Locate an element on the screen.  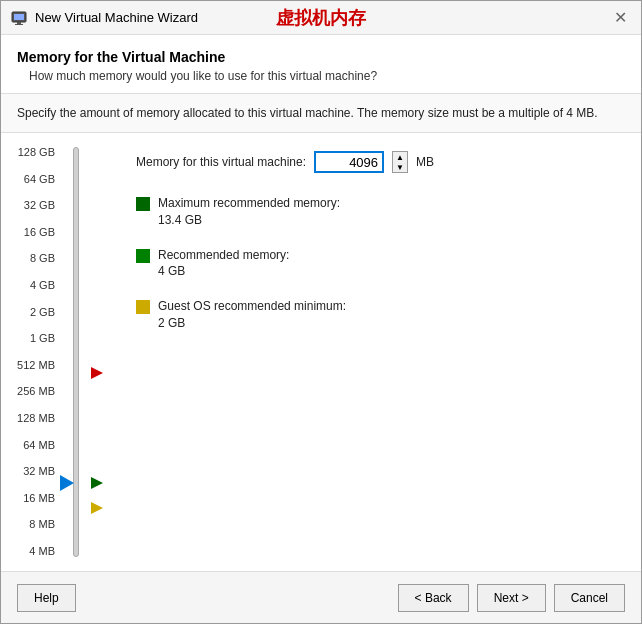
marker-guest-min is located at coordinates (97, 508).